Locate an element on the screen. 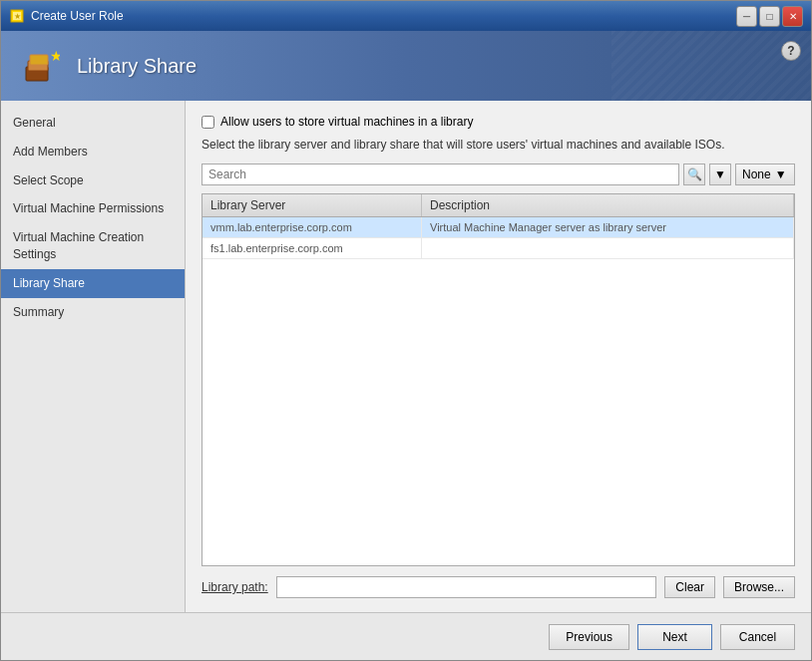 This screenshot has width=812, height=661. maximize-button: □ is located at coordinates (770, 16).